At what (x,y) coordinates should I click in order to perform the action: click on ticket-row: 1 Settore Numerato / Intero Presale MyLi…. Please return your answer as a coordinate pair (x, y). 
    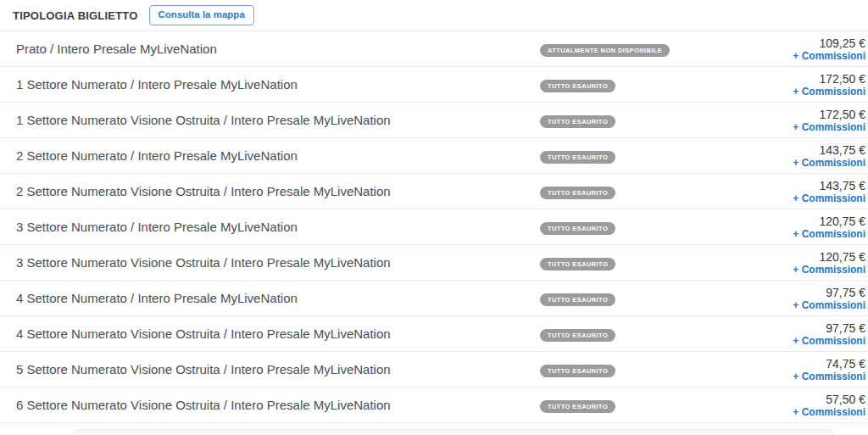
    Looking at the image, I should click on (434, 84).